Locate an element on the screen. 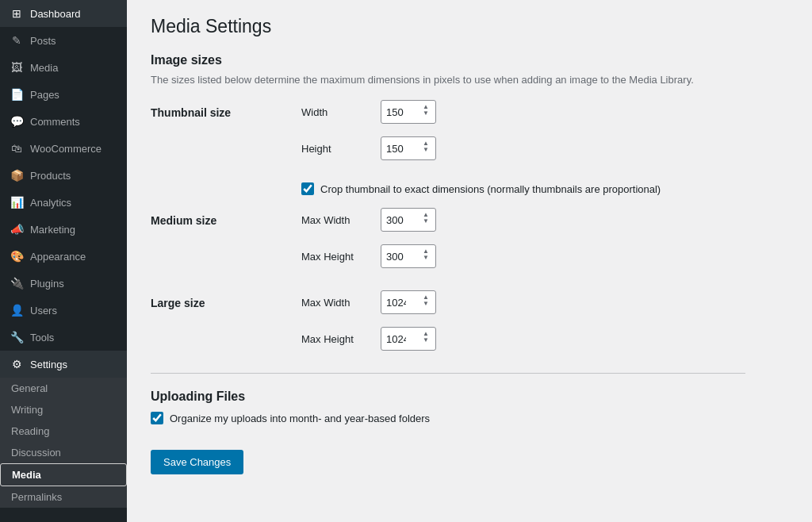 The height and width of the screenshot is (522, 812). sidebar-item-analytics: 📊Analytics is located at coordinates (63, 202).